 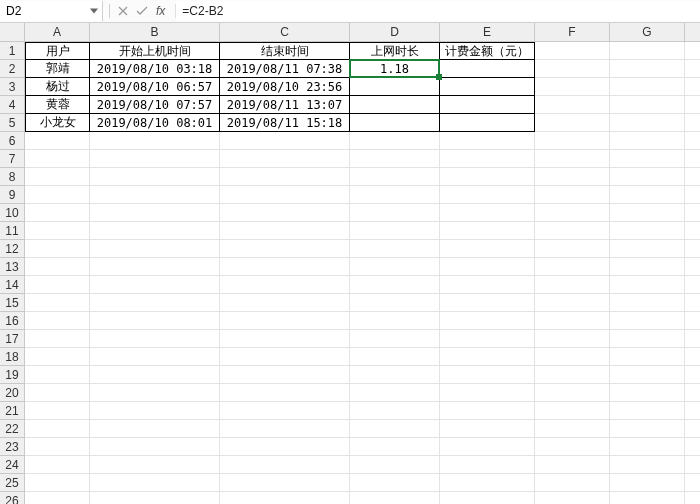 I want to click on fx-icon: fx, so click(x=160, y=11).